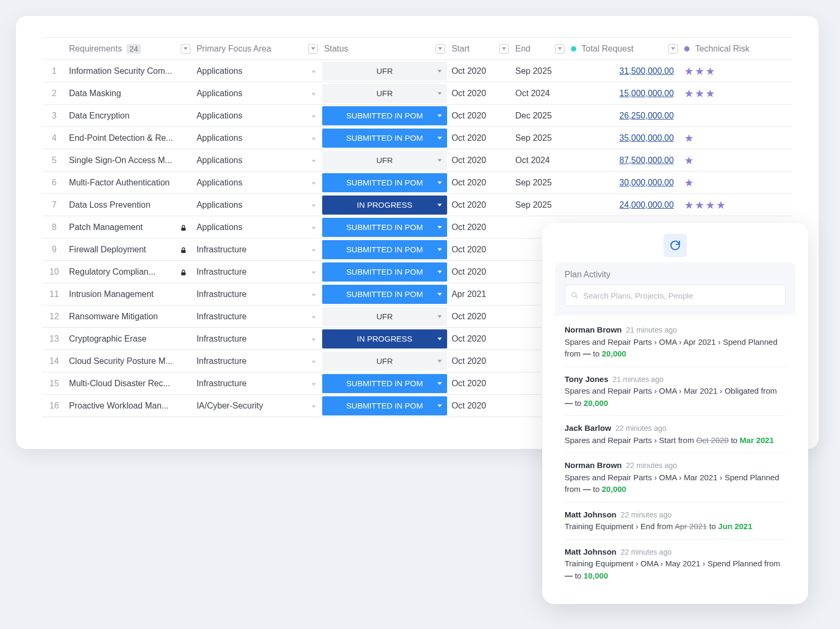 Image resolution: width=840 pixels, height=629 pixels. Describe the element at coordinates (540, 94) in the screenshot. I see `end-cell: Oct 2024` at that location.